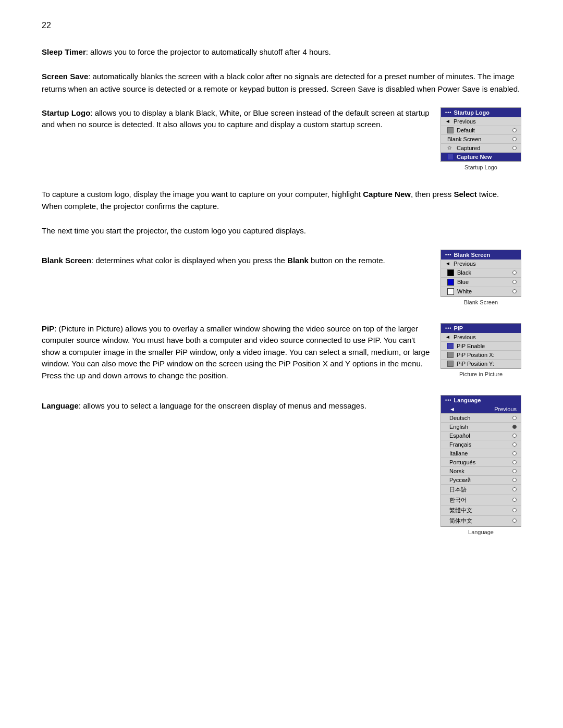 This screenshot has width=563, height=728. What do you see at coordinates (481, 148) in the screenshot?
I see `startup-logo-captured: ✿ Captured` at bounding box center [481, 148].